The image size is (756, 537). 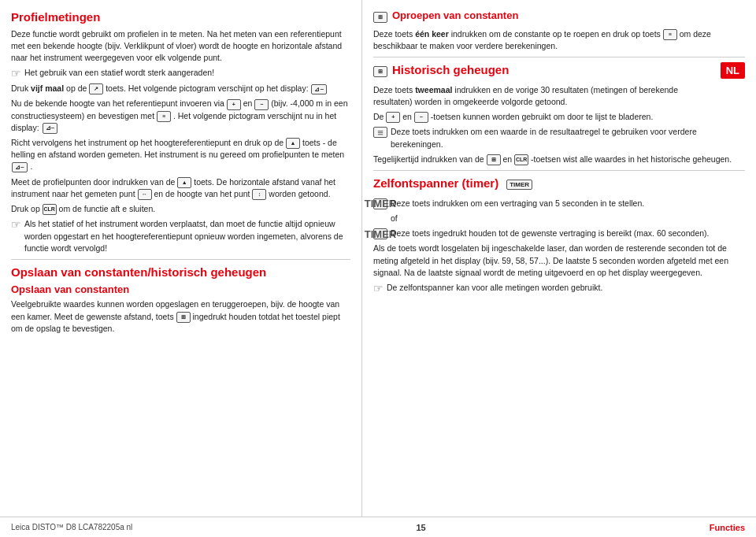 I want to click on hist-p4-en: en, so click(x=509, y=159).